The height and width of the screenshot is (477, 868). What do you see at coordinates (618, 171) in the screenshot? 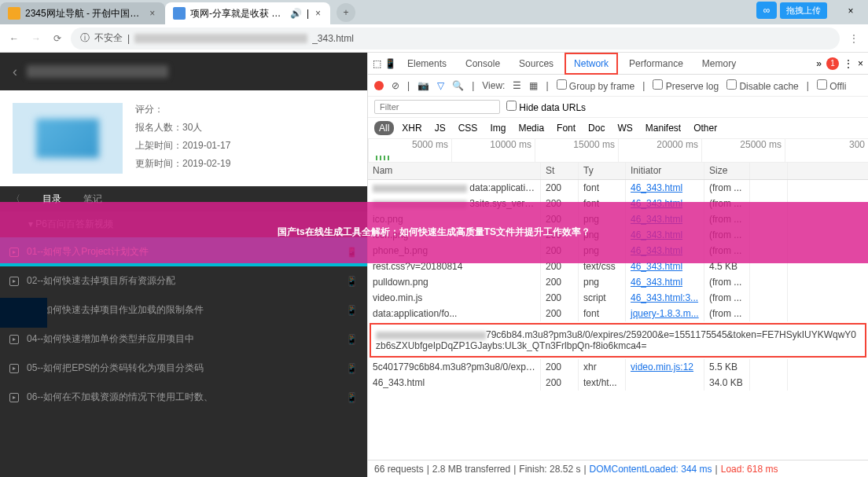
I see `table-header: NamStTyInitiatorSize` at bounding box center [618, 171].